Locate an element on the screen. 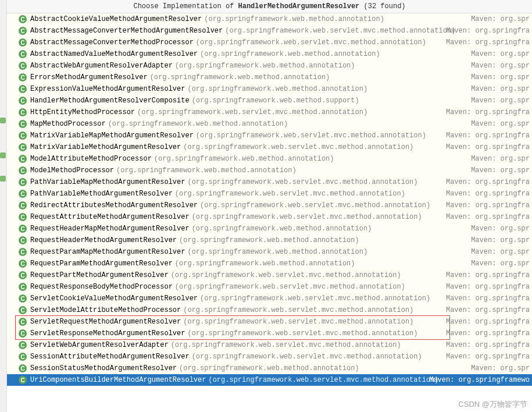 Image resolution: width=532 pixels, height=412 pixels. list-item: CRequestParamMethodArgumentResolver (org… is located at coordinates (270, 264).